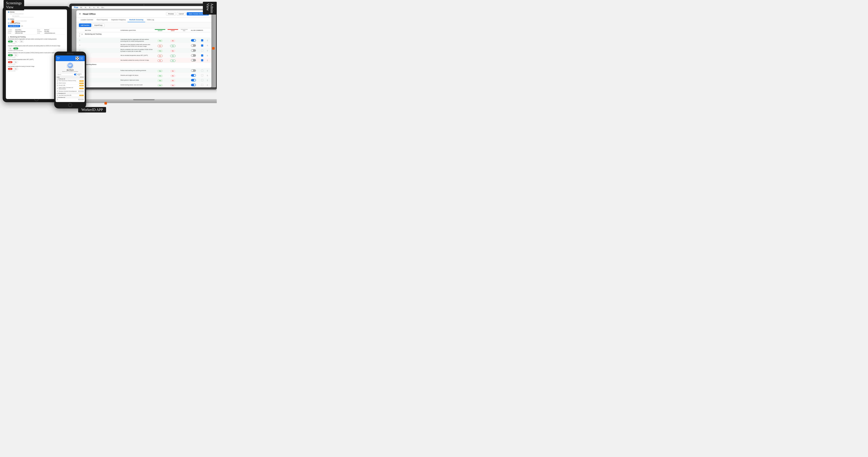 Image resolution: width=868 pixels, height=457 pixels. I want to click on q1-checkbox: ✓, so click(202, 40).